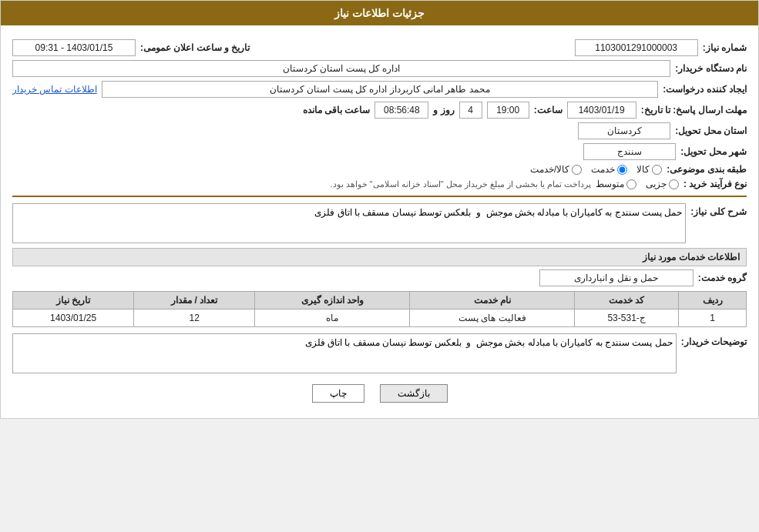 Image resolution: width=759 pixels, height=532 pixels. I want to click on noe-farayand-motavaset: متوسط, so click(616, 184).